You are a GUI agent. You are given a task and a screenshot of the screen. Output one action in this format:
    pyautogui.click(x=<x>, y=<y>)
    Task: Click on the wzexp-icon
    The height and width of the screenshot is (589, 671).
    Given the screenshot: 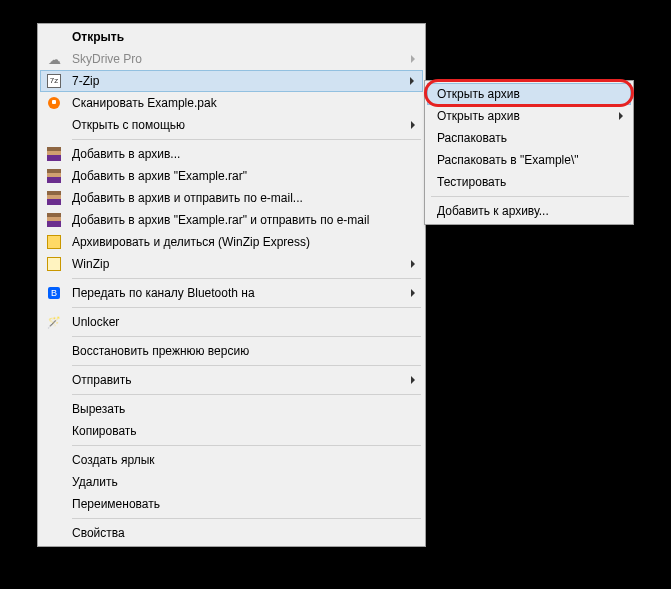 What is the action you would take?
    pyautogui.click(x=54, y=242)
    